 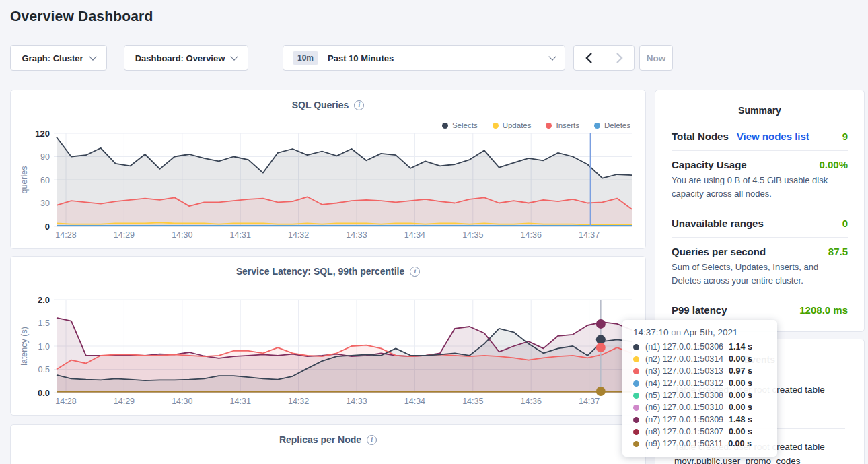 What do you see at coordinates (24, 346) in the screenshot?
I see `svg-text: latency (s)` at bounding box center [24, 346].